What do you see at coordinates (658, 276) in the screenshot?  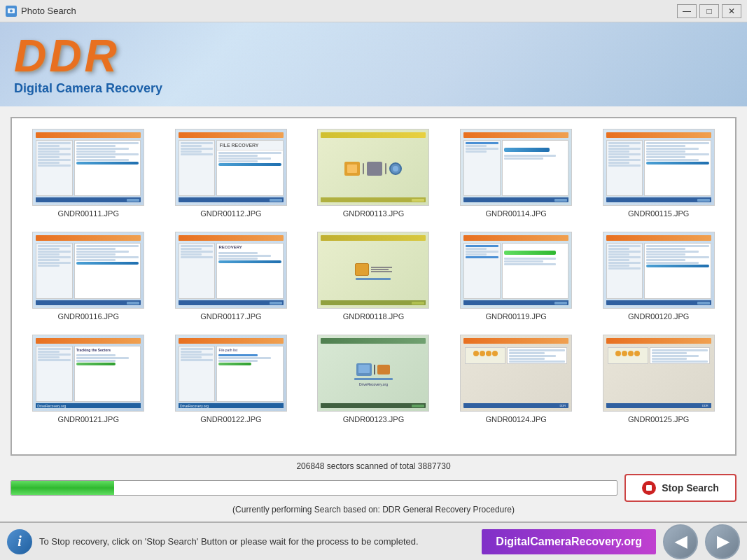 I see `list-item: GNDR00120.JPG` at bounding box center [658, 276].